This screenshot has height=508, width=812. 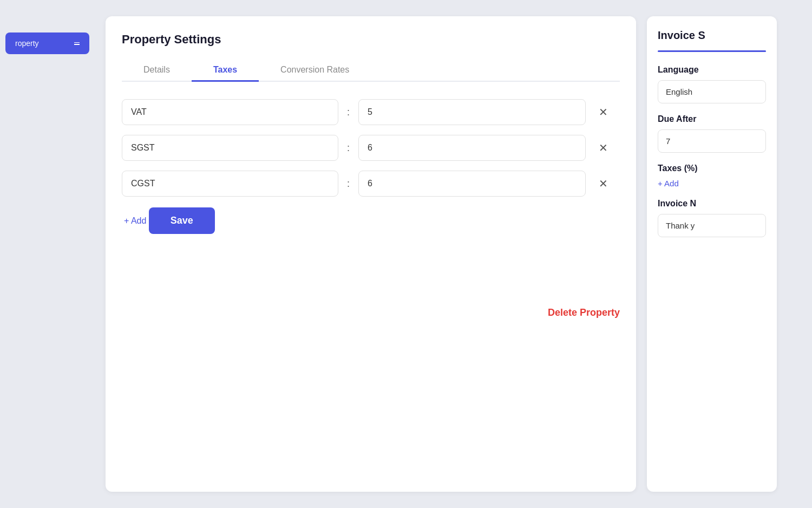 I want to click on invoice-note-label: Invoice N, so click(x=712, y=204).